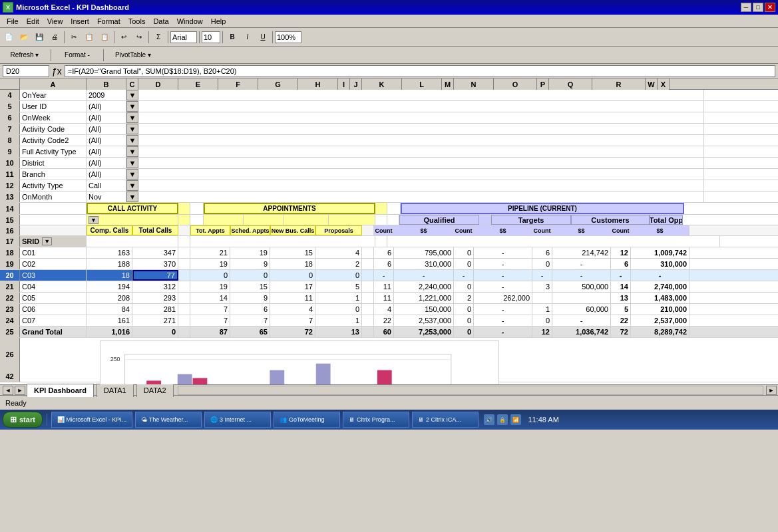  What do you see at coordinates (542, 264) in the screenshot?
I see `cell-o19: 0` at bounding box center [542, 264].